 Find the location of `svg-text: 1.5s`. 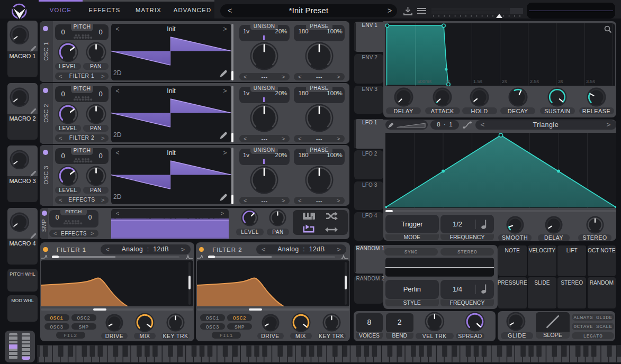

svg-text: 1.5s is located at coordinates (478, 81).